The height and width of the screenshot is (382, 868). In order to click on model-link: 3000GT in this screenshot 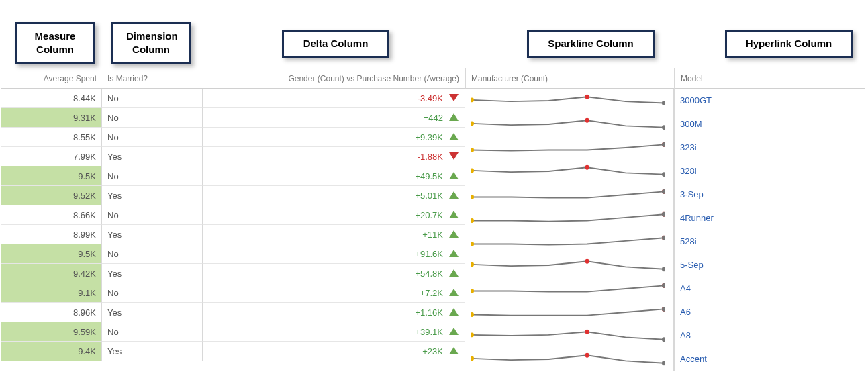, I will do `click(695, 101)`.